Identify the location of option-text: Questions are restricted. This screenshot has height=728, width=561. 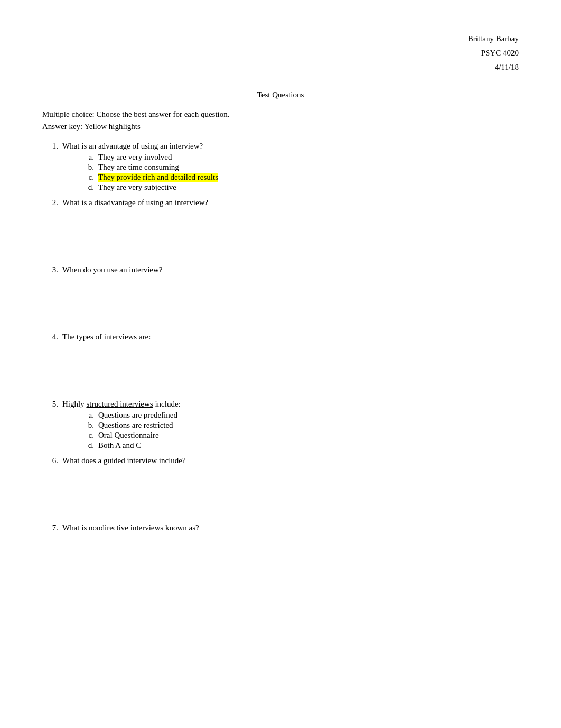
(136, 425).